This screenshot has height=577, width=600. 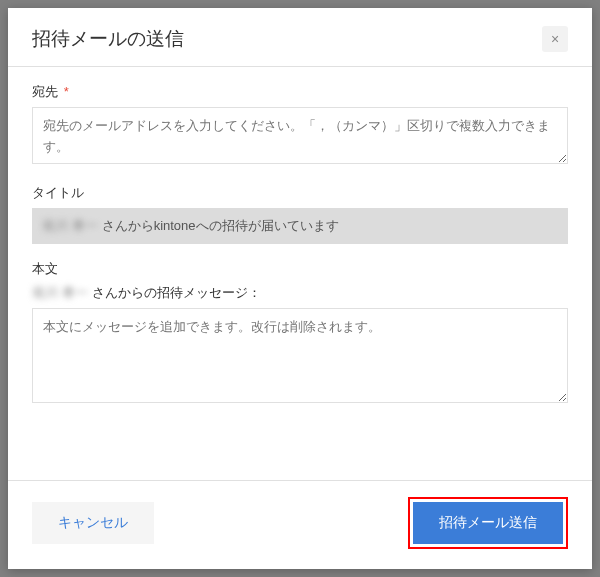 I want to click on modal-title: 招待メールの送信, so click(x=108, y=39).